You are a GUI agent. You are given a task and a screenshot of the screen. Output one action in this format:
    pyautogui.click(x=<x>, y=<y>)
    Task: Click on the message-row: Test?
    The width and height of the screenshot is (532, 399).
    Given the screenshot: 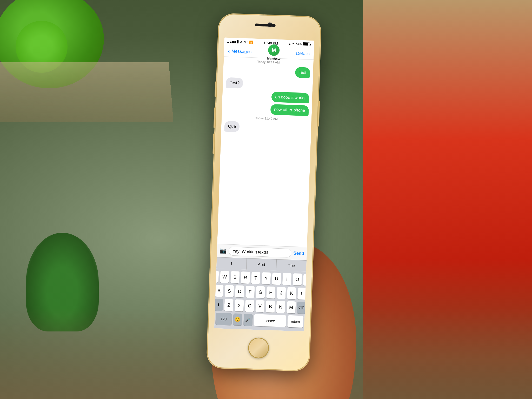 What is the action you would take?
    pyautogui.click(x=268, y=84)
    